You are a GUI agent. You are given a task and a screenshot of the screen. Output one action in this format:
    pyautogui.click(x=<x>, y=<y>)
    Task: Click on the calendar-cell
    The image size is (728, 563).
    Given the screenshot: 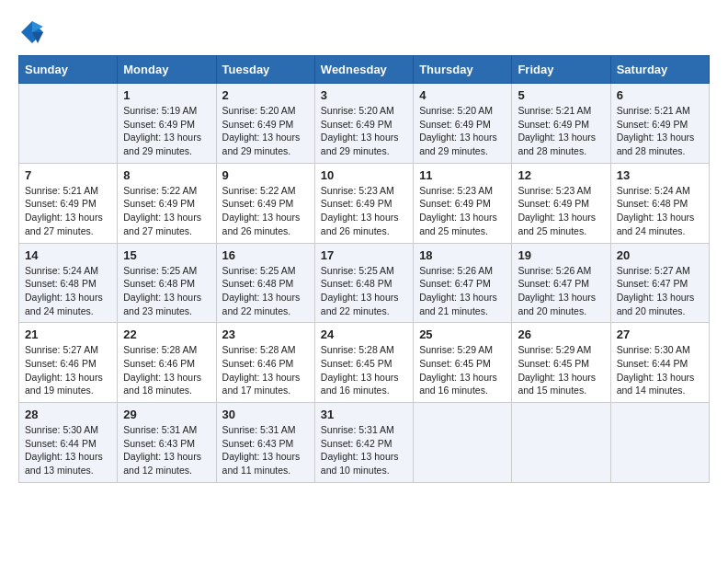 What is the action you would take?
    pyautogui.click(x=561, y=443)
    